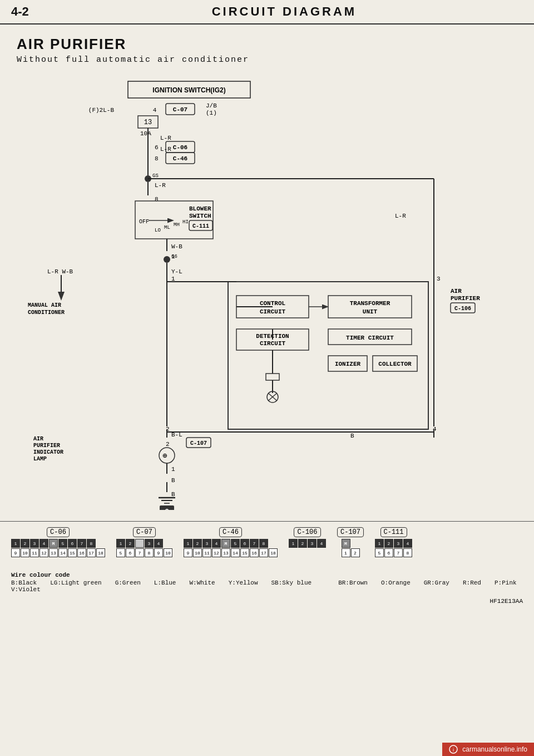 This screenshot has height=756, width=534. Describe the element at coordinates (40, 459) in the screenshot. I see `svg-text: LAMP` at that location.